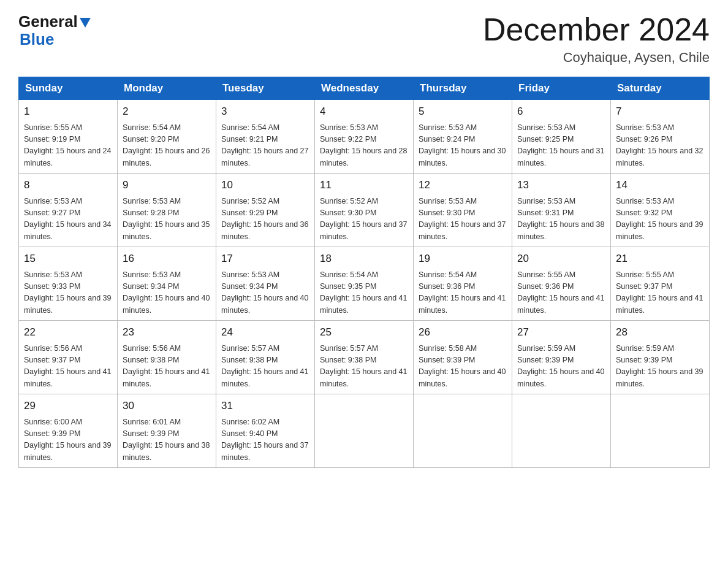 The width and height of the screenshot is (728, 563). What do you see at coordinates (364, 137) in the screenshot?
I see `week-row-1: 1Sunrise: 5:55 AMSunset: 9:19 PMDaylight…` at bounding box center [364, 137].